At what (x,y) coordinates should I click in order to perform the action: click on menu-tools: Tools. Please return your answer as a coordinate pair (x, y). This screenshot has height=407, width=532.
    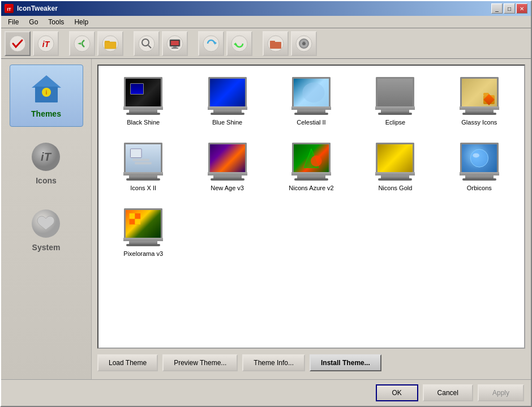
    Looking at the image, I should click on (56, 22).